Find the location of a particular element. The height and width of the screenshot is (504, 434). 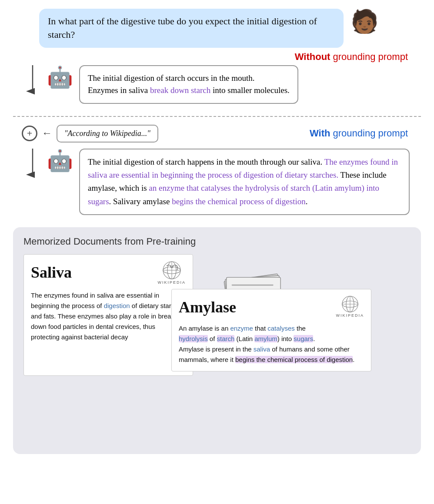

with-response-bubble: The initial digestion of starch happens … is located at coordinates (244, 182).